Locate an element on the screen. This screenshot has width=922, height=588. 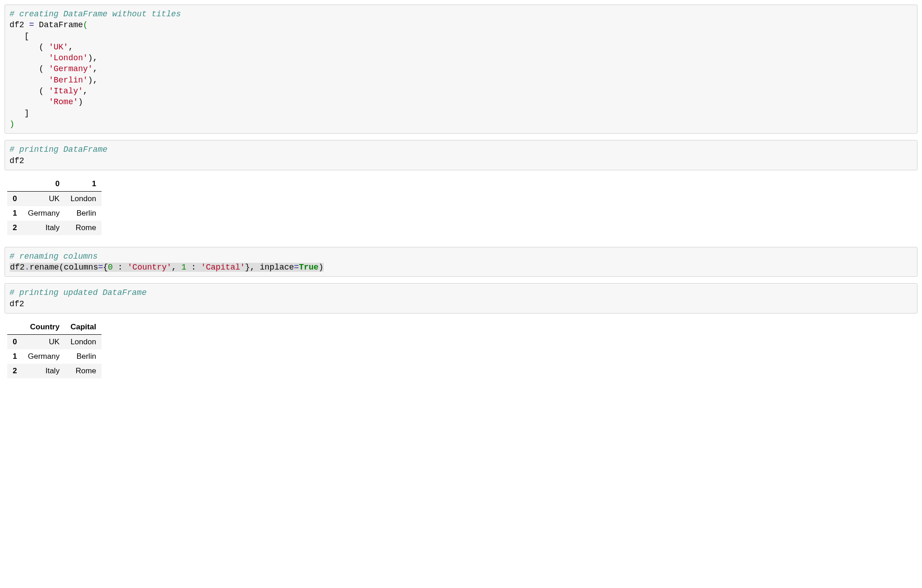
column-header: 0 is located at coordinates (44, 184).